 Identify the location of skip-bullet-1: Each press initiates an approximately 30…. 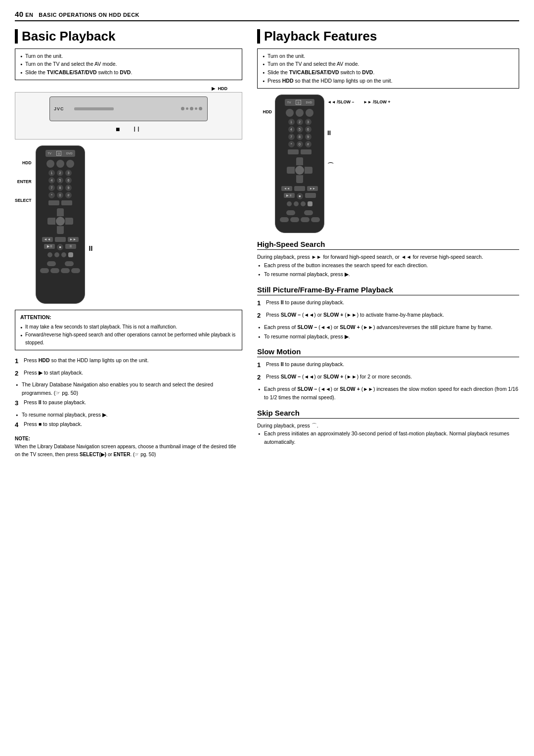
(388, 438).